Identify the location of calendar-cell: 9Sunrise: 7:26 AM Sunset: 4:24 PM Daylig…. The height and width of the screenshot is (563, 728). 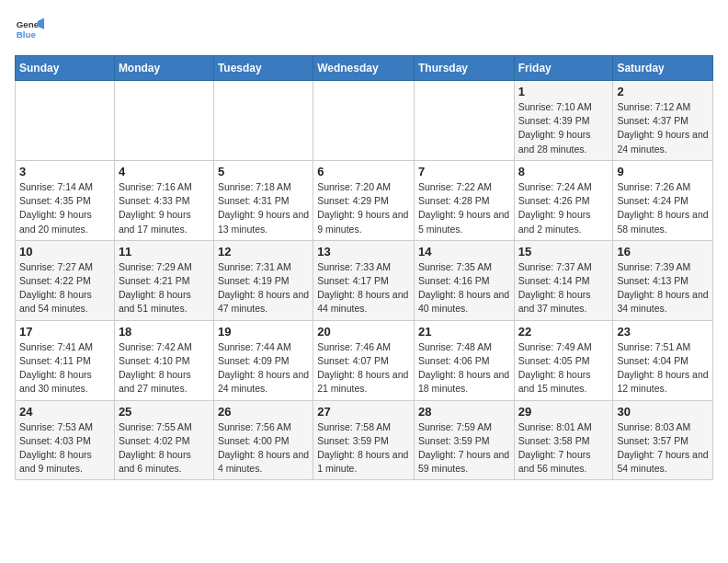
(664, 201).